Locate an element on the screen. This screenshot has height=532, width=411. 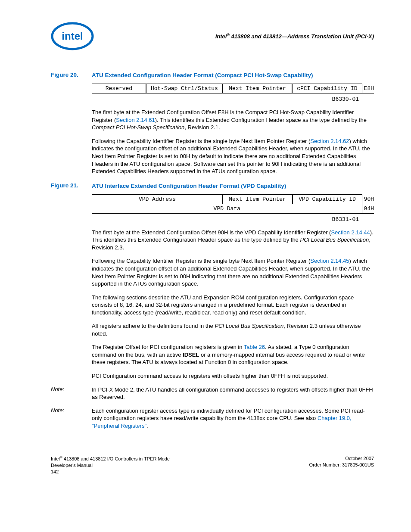
page-header: intel Intel® 413808 and 413812—Address T… is located at coordinates (212, 36).